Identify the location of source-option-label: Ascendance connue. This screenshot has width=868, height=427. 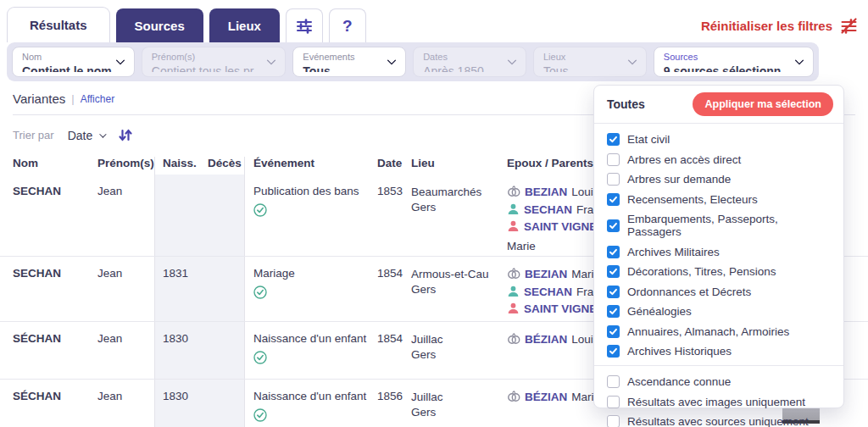
(679, 381).